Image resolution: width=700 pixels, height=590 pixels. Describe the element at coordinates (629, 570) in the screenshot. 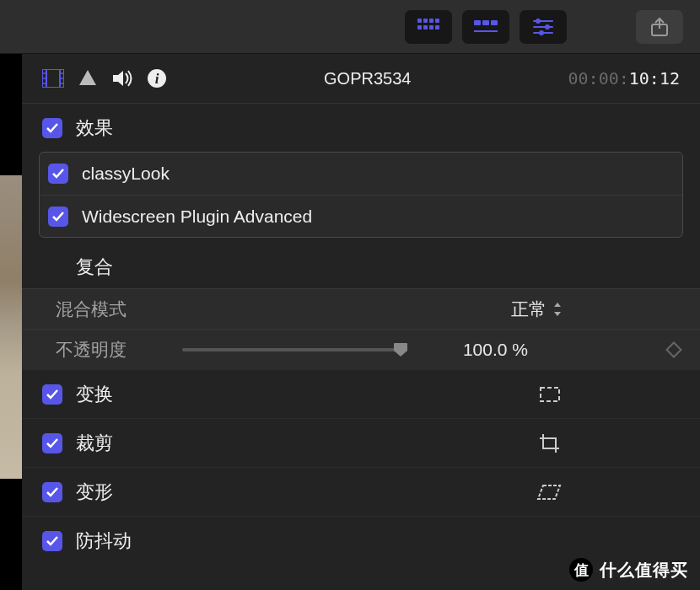

I see `watermark: 值 什么值得买` at that location.